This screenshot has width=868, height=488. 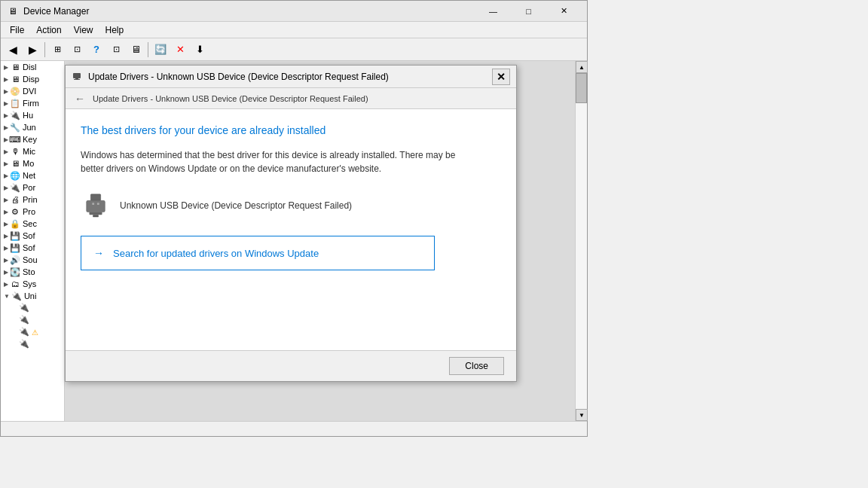 What do you see at coordinates (180, 50) in the screenshot?
I see `toolbar-uninstall: ✕` at bounding box center [180, 50].